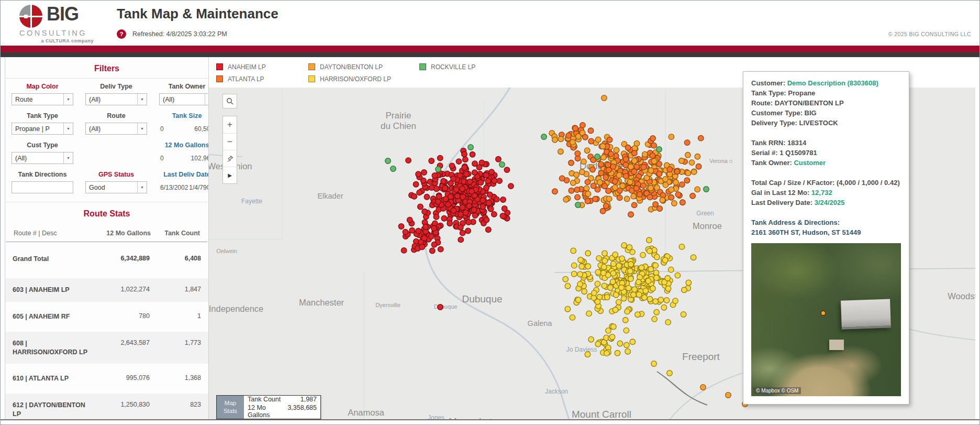 The width and height of the screenshot is (980, 425). I want to click on map-stat-row: Tank Count1,987, so click(282, 399).